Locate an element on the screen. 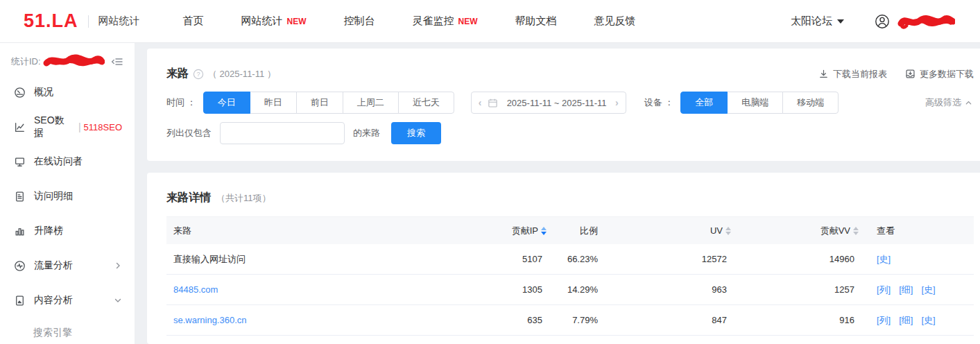 Image resolution: width=980 pixels, height=344 pixels. sidebar-menu: 概况 SEO数据 | 5118SEO 在线访问者 is located at coordinates (67, 209).